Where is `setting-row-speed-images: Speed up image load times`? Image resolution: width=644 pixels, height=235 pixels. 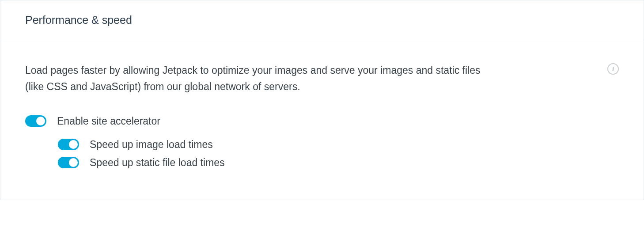 setting-row-speed-images: Speed up image load times is located at coordinates (338, 145).